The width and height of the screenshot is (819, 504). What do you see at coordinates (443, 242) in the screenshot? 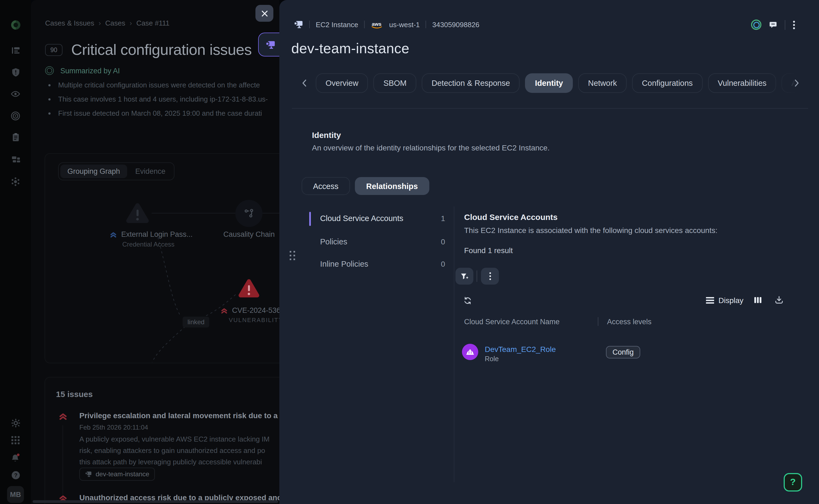
I see `rel-type-count: 0` at bounding box center [443, 242].